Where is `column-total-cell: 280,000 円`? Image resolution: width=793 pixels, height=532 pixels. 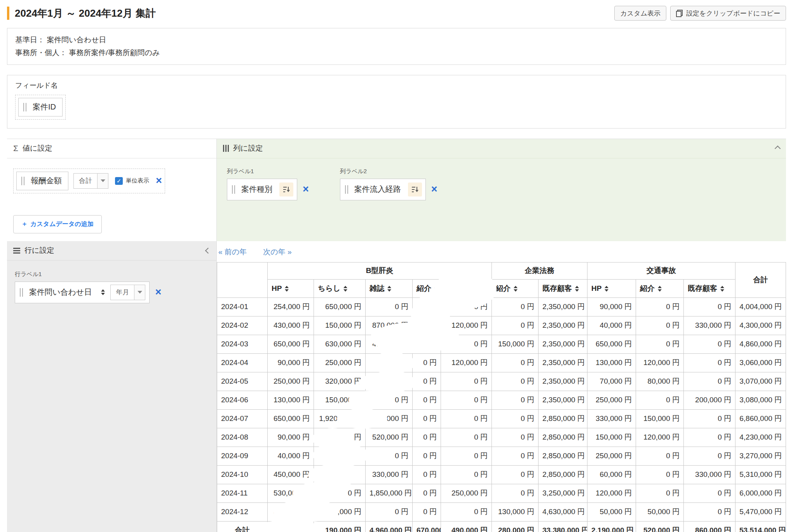
column-total-cell: 280,000 円 is located at coordinates (515, 527).